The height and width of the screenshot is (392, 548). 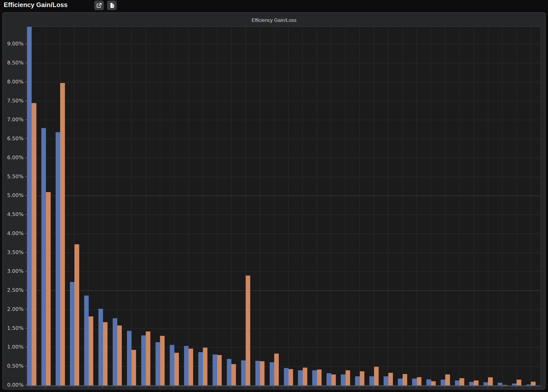 What do you see at coordinates (12, 177) in the screenshot?
I see `y-axis-label: 5.50%` at bounding box center [12, 177].